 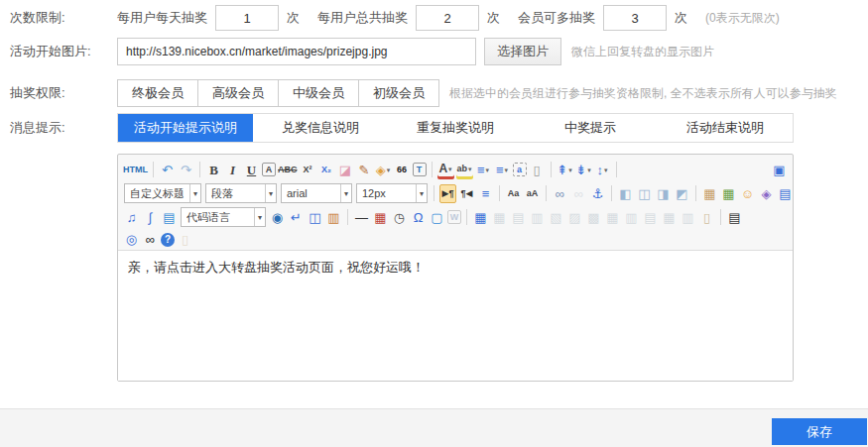 I want to click on delete-col-icon: ▤, so click(x=651, y=218).